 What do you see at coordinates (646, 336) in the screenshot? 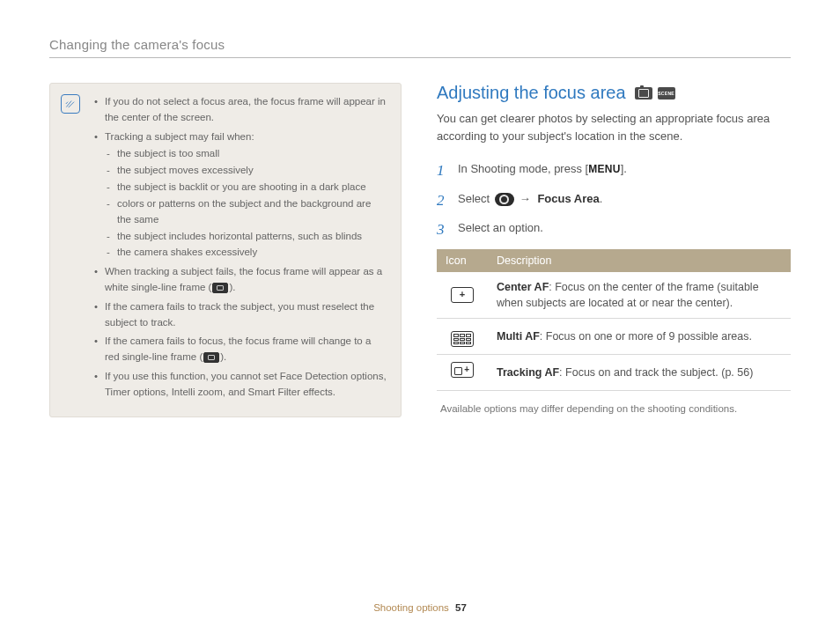
I see `row-desc: : Focus on one or more of 9 possible are…` at bounding box center [646, 336].